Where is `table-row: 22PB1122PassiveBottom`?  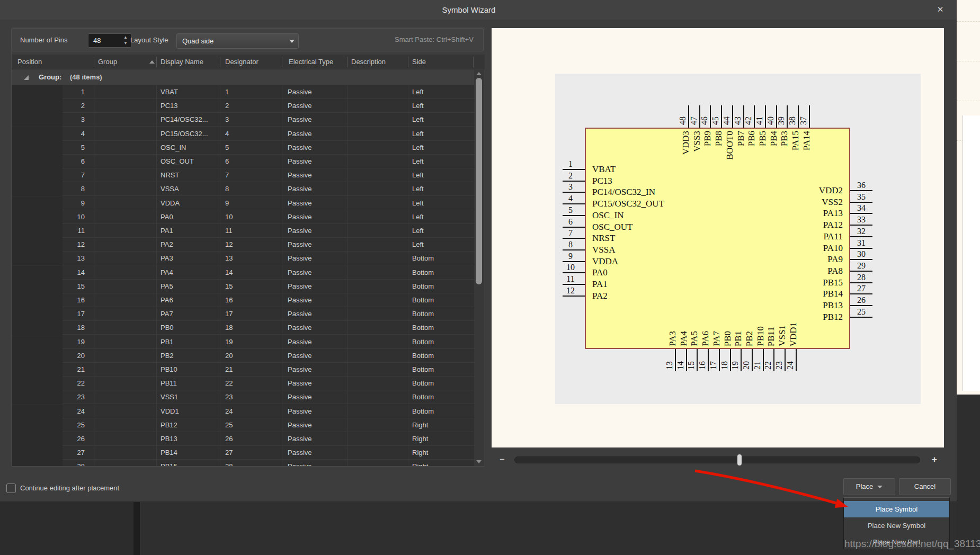 table-row: 22PB1122PassiveBottom is located at coordinates (243, 383).